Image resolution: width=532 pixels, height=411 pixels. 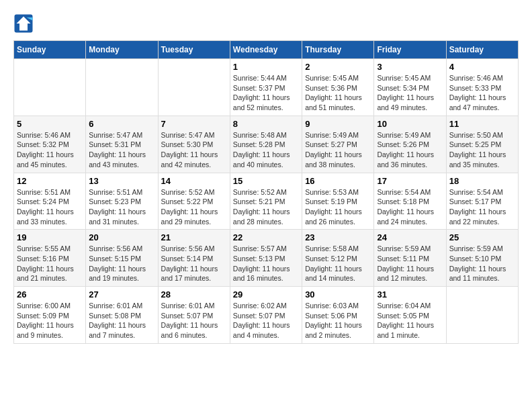 What do you see at coordinates (482, 50) in the screenshot?
I see `weekday-header: Saturday` at bounding box center [482, 50].